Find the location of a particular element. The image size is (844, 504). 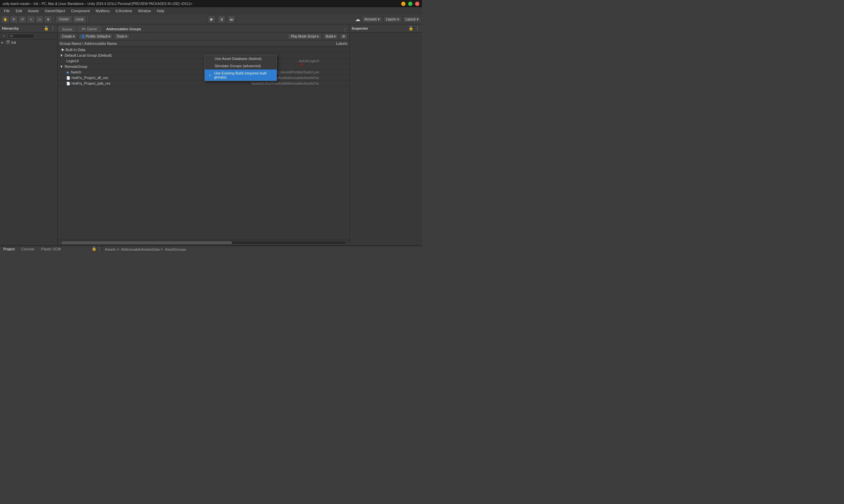

scene-tab-label: Scene is located at coordinates (67, 29).